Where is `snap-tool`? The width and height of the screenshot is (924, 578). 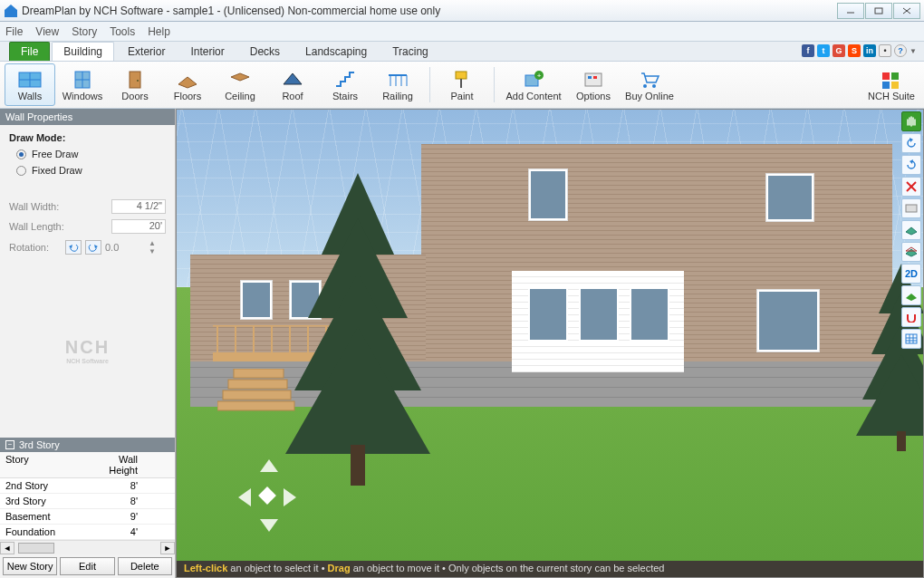
snap-tool is located at coordinates (911, 317).